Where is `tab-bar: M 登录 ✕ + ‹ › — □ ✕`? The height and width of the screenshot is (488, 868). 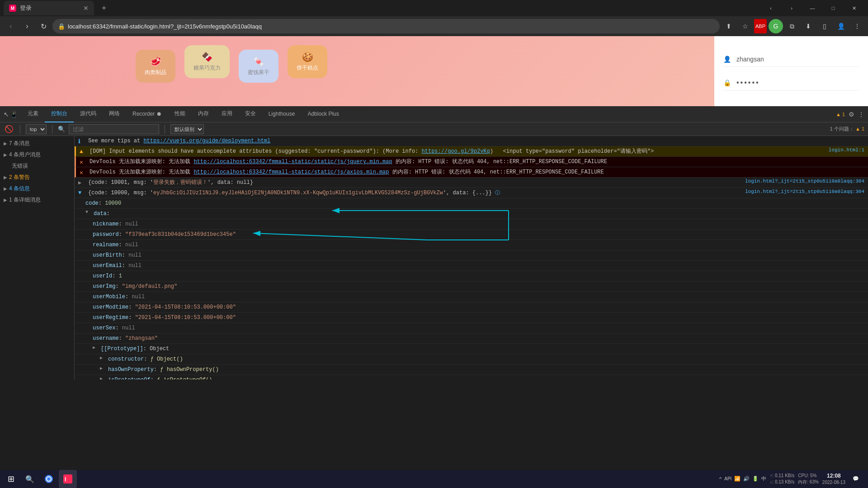
tab-bar: M 登录 ✕ + ‹ › — □ ✕ is located at coordinates (434, 8).